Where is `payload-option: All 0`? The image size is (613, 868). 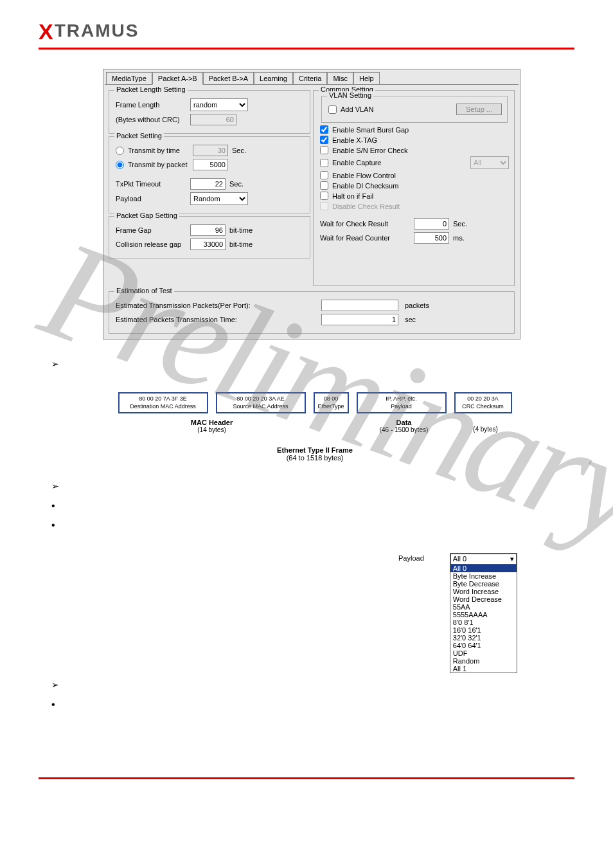 payload-option: All 0 is located at coordinates (483, 568).